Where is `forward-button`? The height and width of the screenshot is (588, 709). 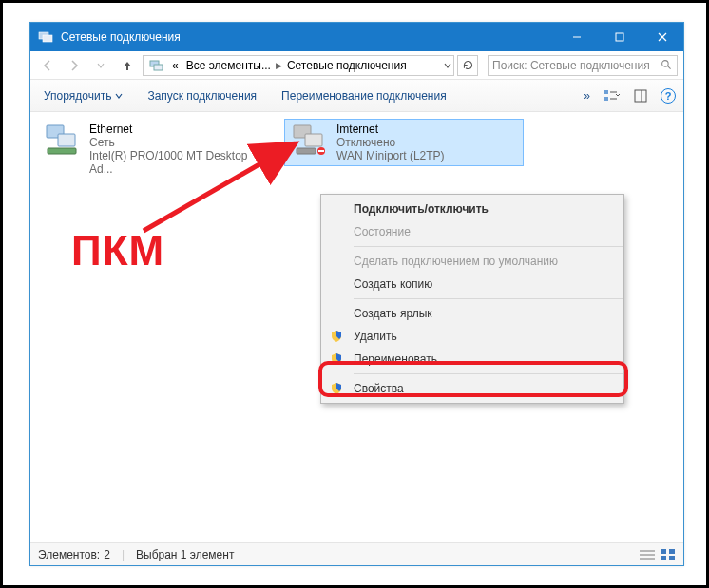
forward-button is located at coordinates (74, 66).